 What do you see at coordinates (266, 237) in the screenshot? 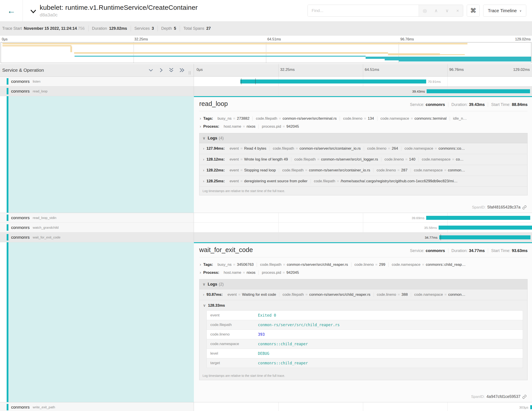
I see `span-row-wait_for_exit_code: conmonrswait_for_exit_code34.77ms` at bounding box center [266, 237].